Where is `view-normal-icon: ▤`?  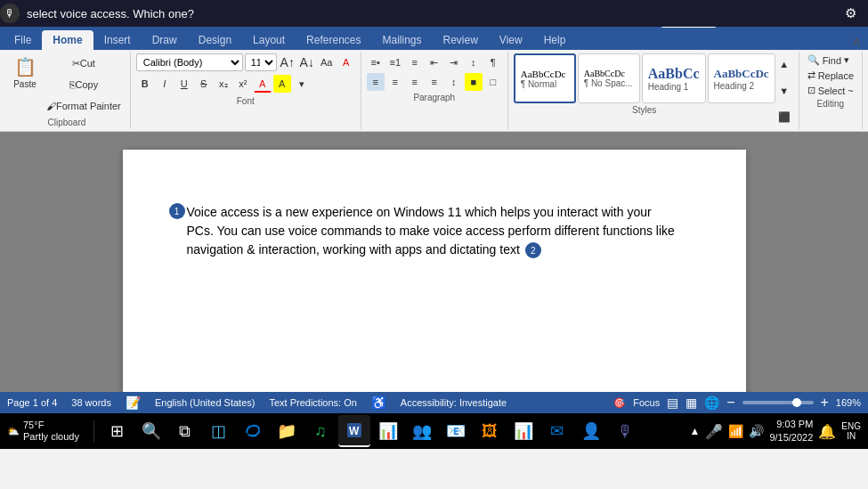 view-normal-icon: ▤ is located at coordinates (673, 403).